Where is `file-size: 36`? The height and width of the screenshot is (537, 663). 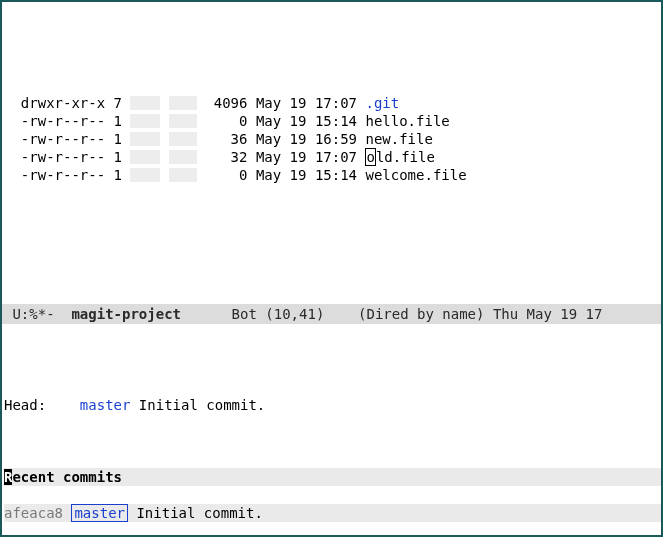
file-size: 36 is located at coordinates (230, 139).